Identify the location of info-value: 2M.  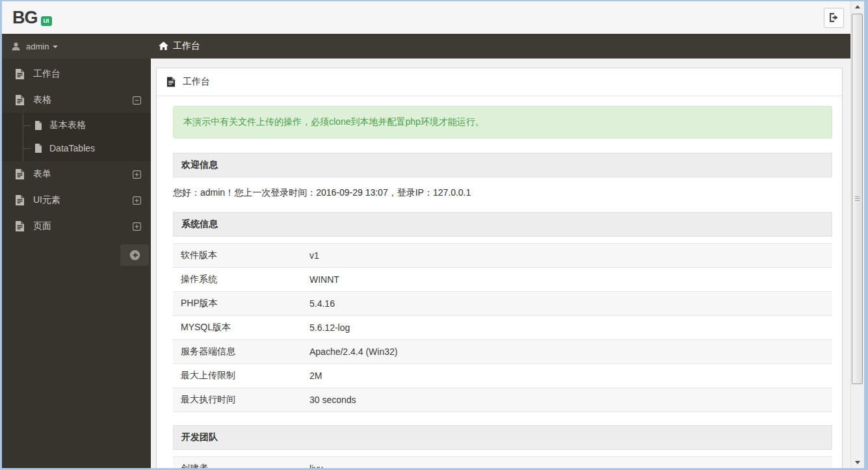
(567, 376).